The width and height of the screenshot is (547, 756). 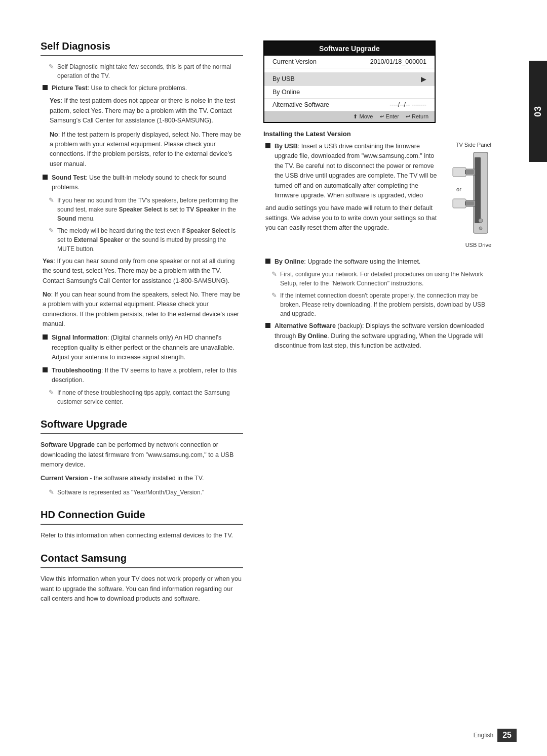 What do you see at coordinates (377, 279) in the screenshot?
I see `by-online-note-1: ✎ First, configure your network. For det…` at bounding box center [377, 279].